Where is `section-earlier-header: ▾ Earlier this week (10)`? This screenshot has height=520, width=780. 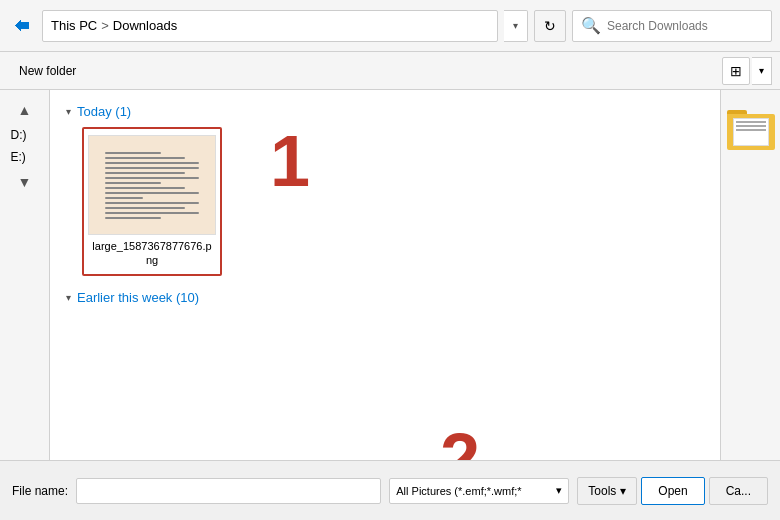 section-earlier-header: ▾ Earlier this week (10) is located at coordinates (389, 298).